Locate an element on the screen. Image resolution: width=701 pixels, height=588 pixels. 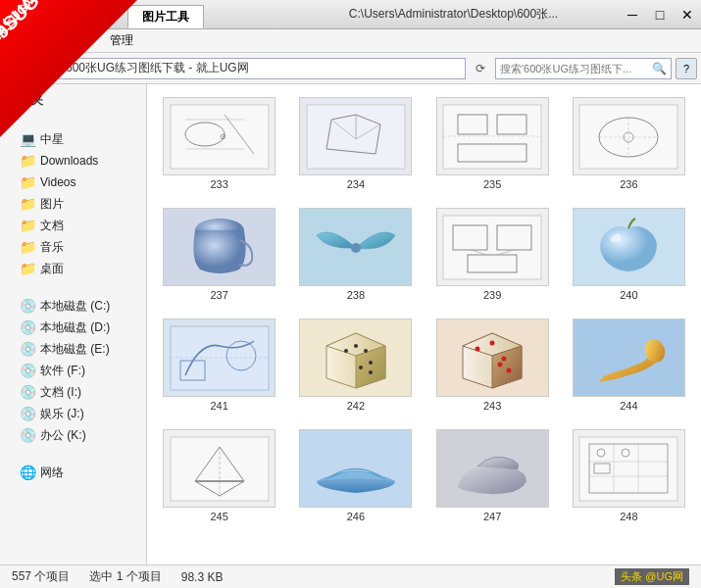
sidebar-item-pictures: 📁 图片 is located at coordinates (73, 204).